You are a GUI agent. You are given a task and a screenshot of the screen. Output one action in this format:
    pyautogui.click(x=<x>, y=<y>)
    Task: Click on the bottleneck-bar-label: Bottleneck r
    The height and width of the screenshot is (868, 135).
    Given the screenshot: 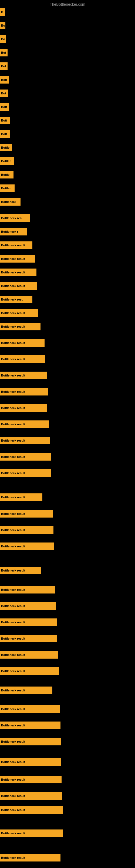 What is the action you would take?
    pyautogui.click(x=10, y=232)
    